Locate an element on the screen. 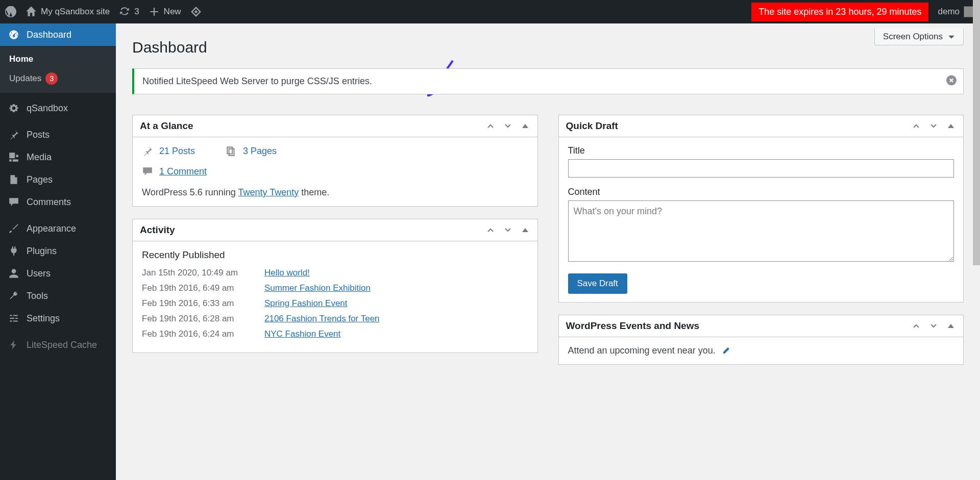 The image size is (980, 480). refresh-icon is located at coordinates (125, 12).